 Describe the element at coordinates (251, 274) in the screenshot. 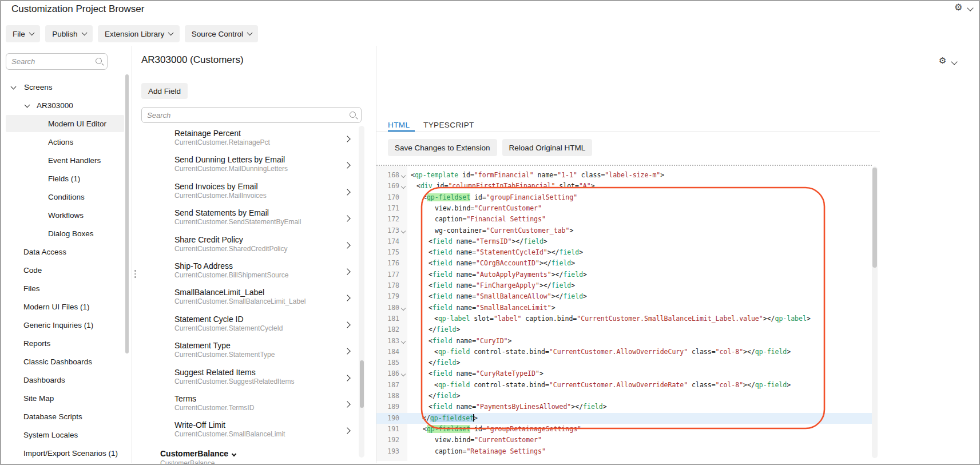

I see `field-list-item: Ship-To AddressCurrentCustomer.BillShipm…` at that location.